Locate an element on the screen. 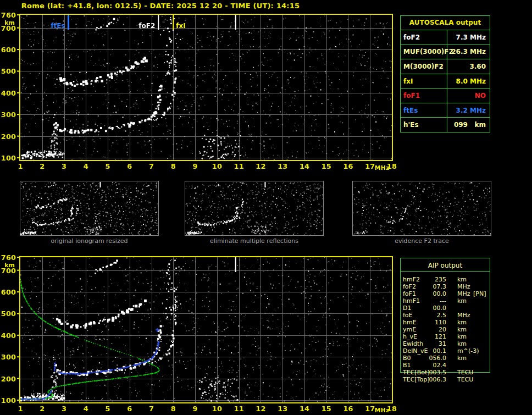 Image resolution: width=532 pixels, height=415 pixels. aip-value: 00.1 is located at coordinates (431, 351).